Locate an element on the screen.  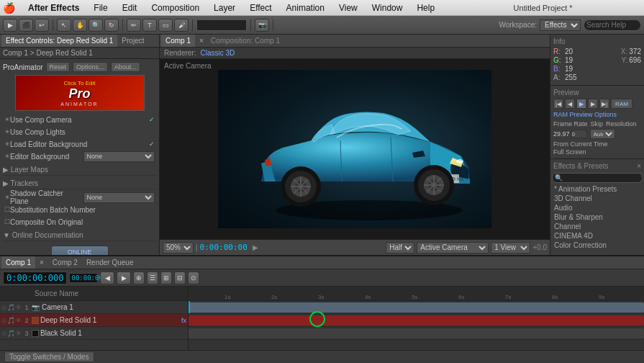
option-substitution-batch: ☐ Substitution Batch Number is located at coordinates (79, 210).